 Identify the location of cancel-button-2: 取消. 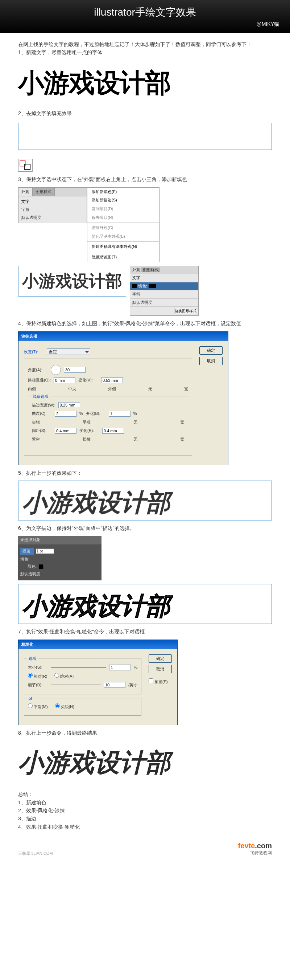
(160, 669).